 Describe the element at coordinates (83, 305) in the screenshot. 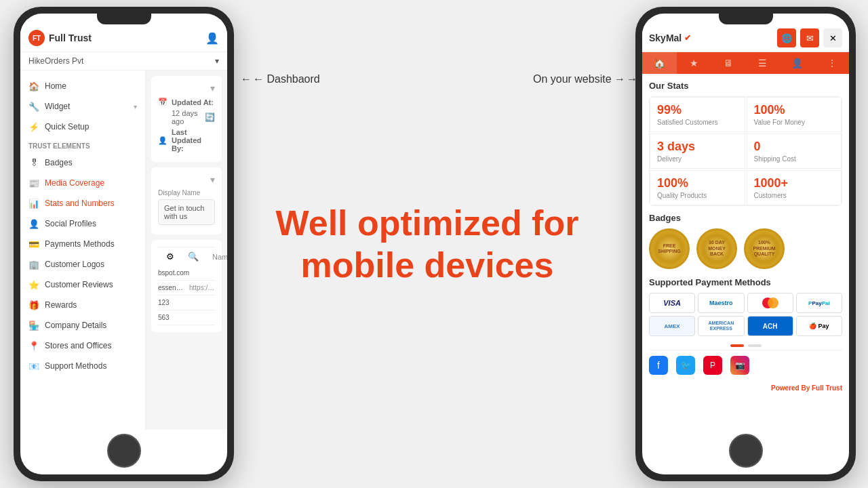

I see `sidebar-item-rewards: 🎁 Rewards` at that location.